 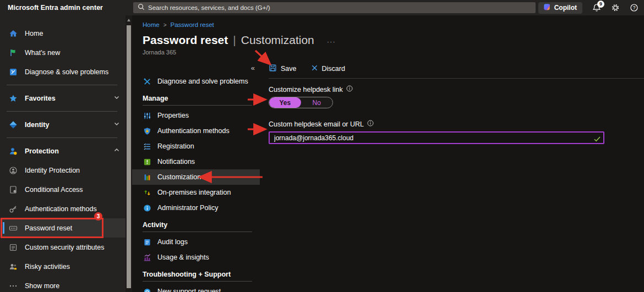 I want to click on helpdesk-email-field, so click(x=436, y=137).